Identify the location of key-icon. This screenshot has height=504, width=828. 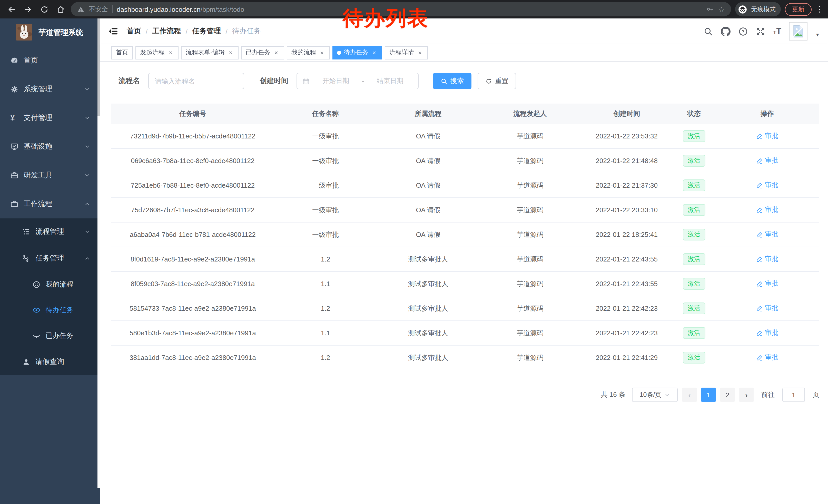
(710, 9).